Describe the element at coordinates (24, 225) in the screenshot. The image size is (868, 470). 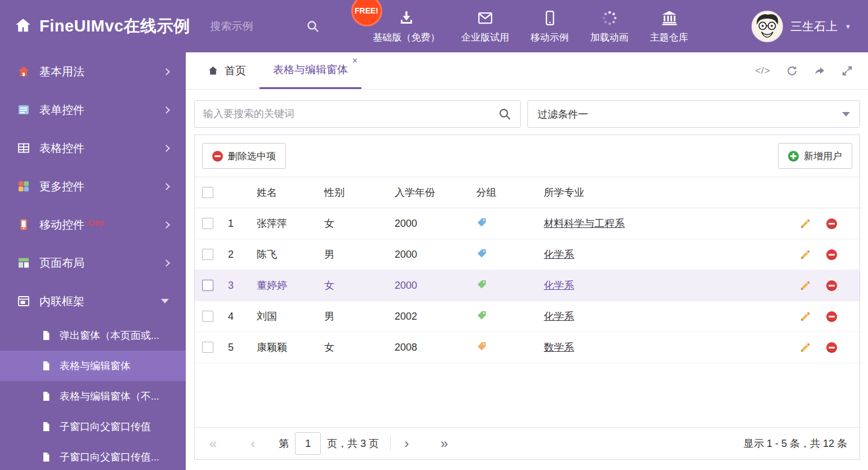
I see `mobile-widgets-icon` at that location.